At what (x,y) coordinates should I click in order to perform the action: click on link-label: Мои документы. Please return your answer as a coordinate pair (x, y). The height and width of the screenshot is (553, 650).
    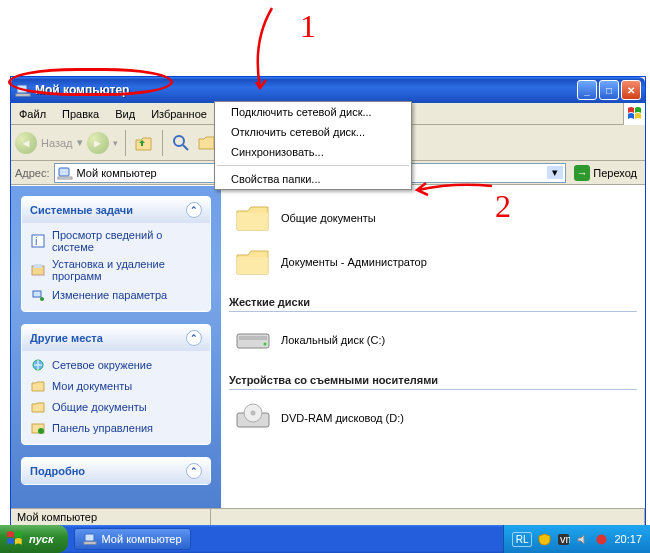
    Looking at the image, I should click on (92, 386).